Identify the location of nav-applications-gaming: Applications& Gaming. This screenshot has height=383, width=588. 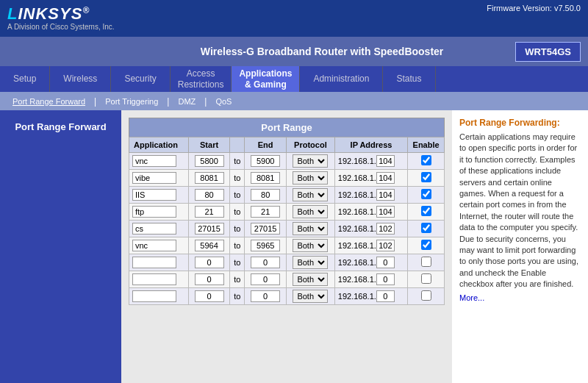
(266, 79).